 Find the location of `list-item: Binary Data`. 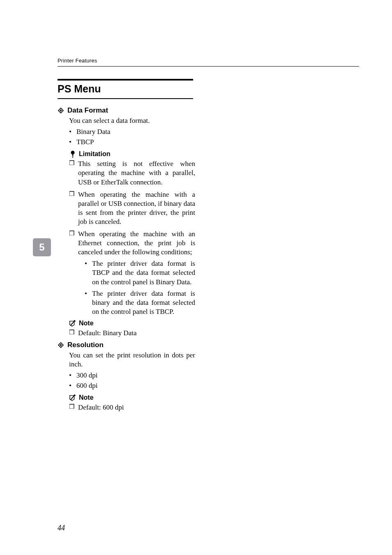

list-item: Binary Data is located at coordinates (132, 132).